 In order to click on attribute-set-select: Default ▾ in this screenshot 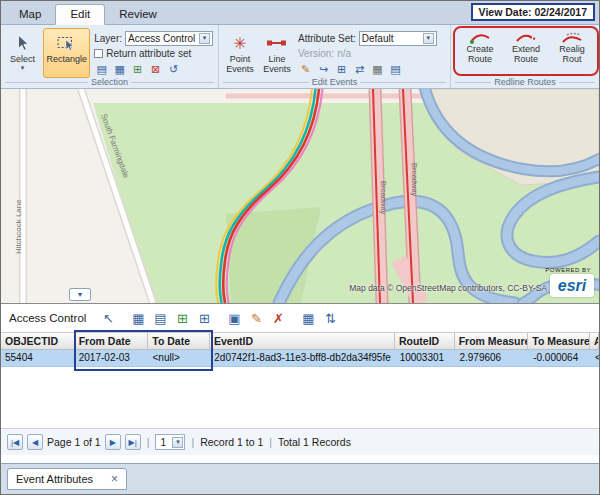, I will do `click(398, 38)`.